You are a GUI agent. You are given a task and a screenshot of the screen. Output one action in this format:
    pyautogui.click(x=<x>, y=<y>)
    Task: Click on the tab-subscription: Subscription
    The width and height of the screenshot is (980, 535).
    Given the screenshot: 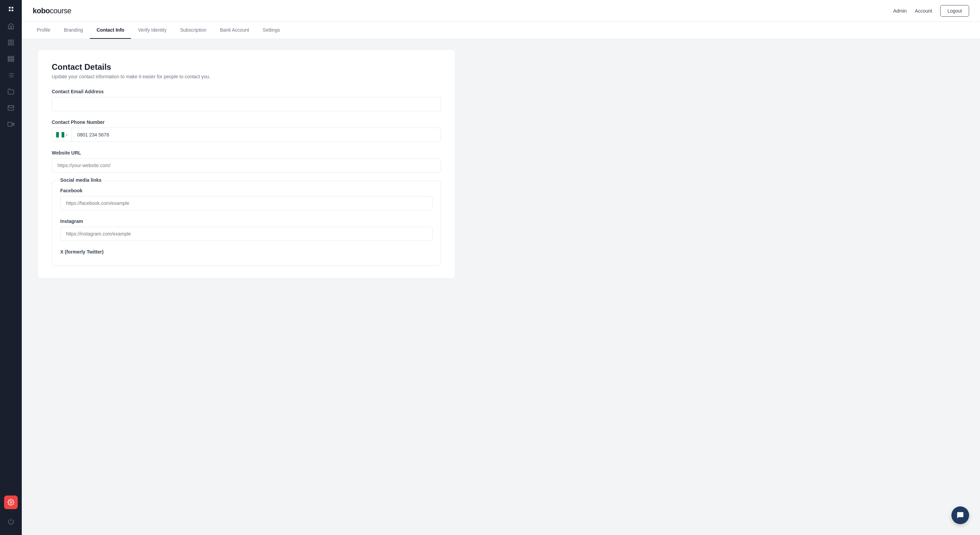 What is the action you would take?
    pyautogui.click(x=193, y=30)
    